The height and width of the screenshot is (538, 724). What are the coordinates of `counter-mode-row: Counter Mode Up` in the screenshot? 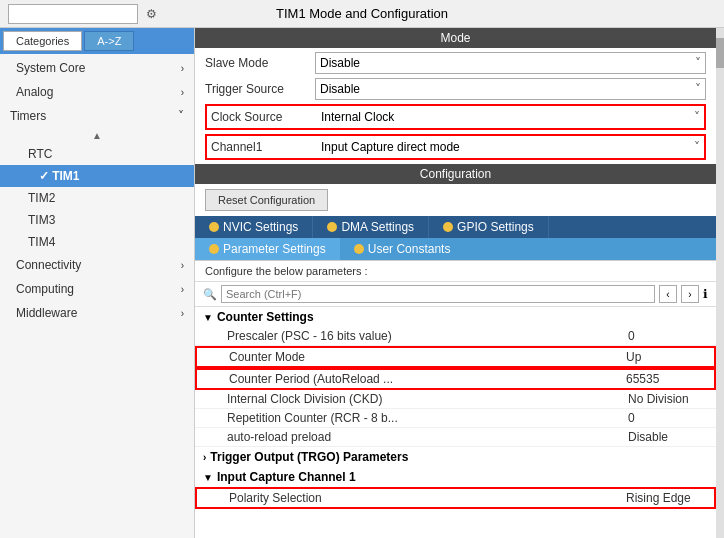 It's located at (456, 357).